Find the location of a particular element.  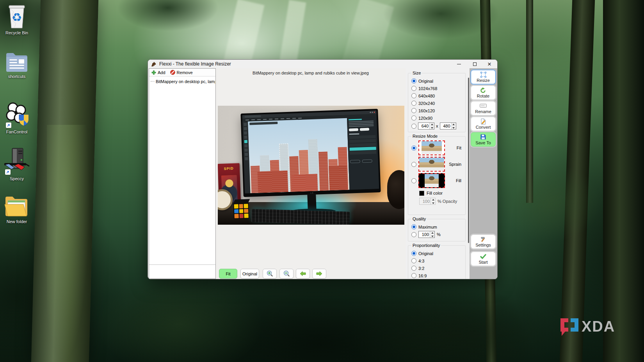

remove-label: Remove is located at coordinates (185, 73).